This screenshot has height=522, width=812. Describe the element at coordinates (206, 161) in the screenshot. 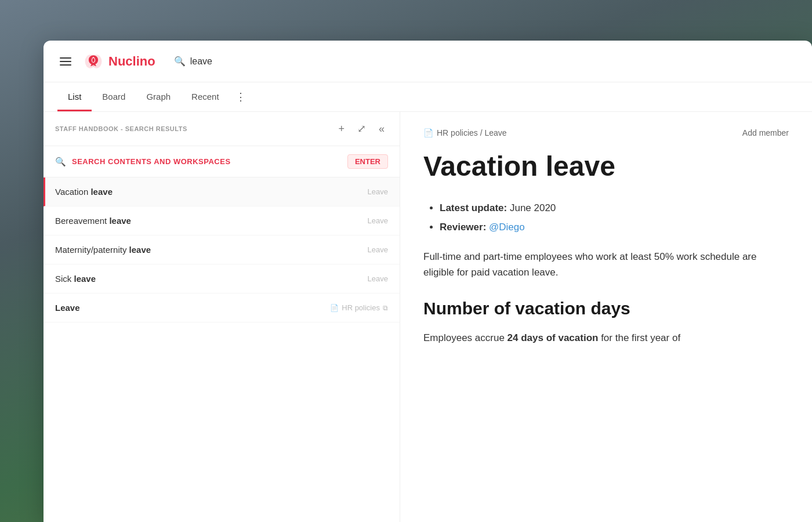

I see `search-contents-label: SEARCH CONTENTS AND WORKSPACES` at that location.